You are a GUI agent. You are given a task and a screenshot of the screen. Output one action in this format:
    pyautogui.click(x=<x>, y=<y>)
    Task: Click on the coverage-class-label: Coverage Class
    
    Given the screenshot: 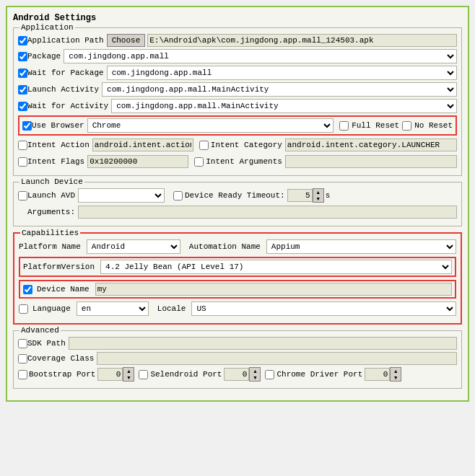 What is the action you would take?
    pyautogui.click(x=61, y=358)
    